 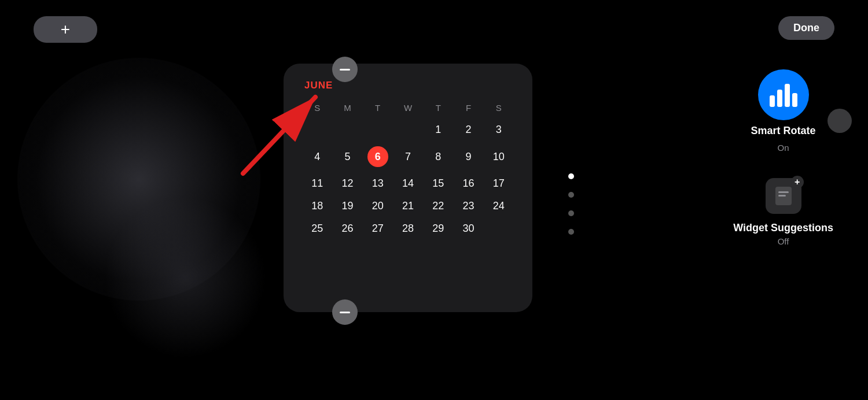 What do you see at coordinates (784, 196) in the screenshot?
I see `widget-suggestions-icon-wrap: +` at bounding box center [784, 196].